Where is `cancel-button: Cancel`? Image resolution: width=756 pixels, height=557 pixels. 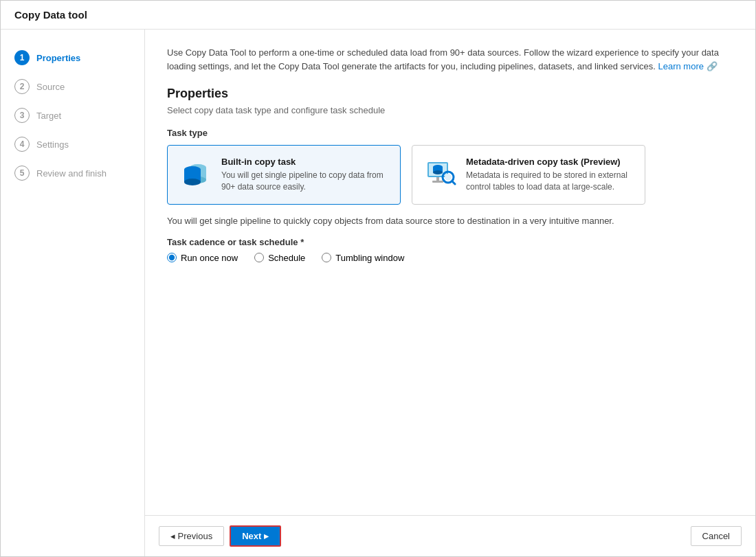
cancel-button: Cancel is located at coordinates (716, 536).